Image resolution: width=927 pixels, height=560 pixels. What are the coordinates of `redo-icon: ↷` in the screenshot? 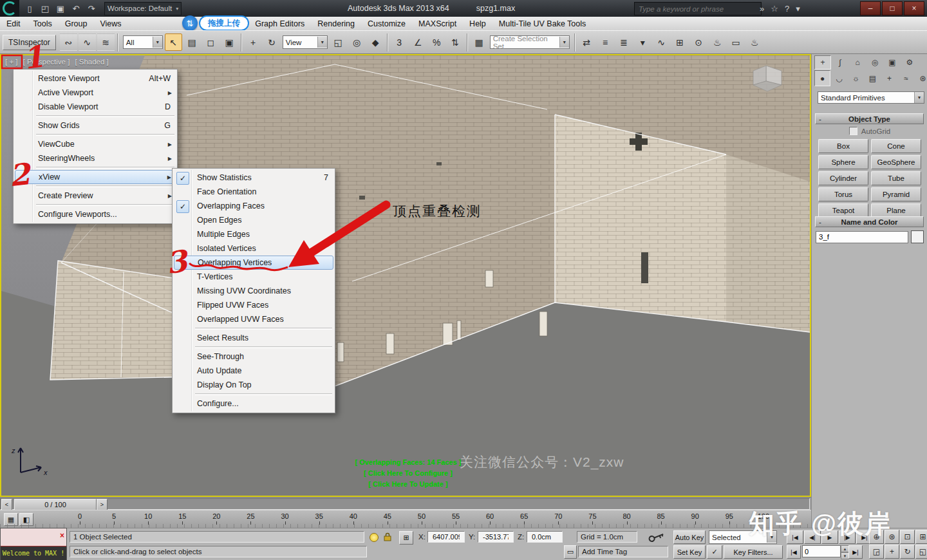 It's located at (91, 8).